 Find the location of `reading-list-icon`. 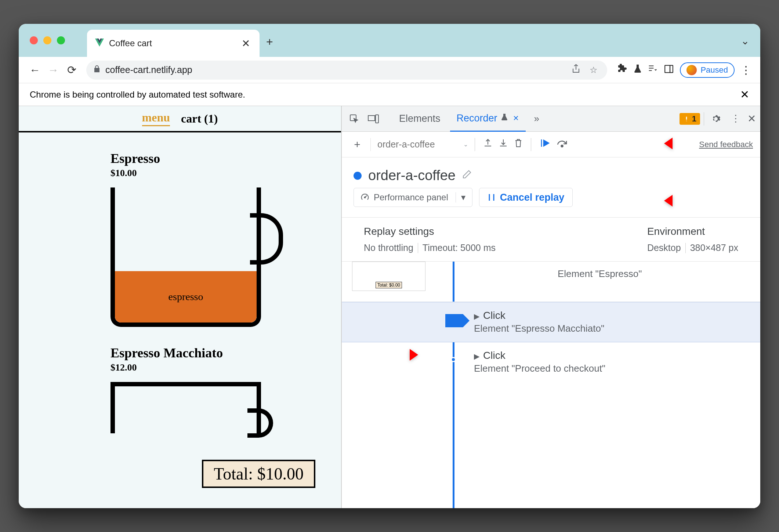

reading-list-icon is located at coordinates (653, 70).